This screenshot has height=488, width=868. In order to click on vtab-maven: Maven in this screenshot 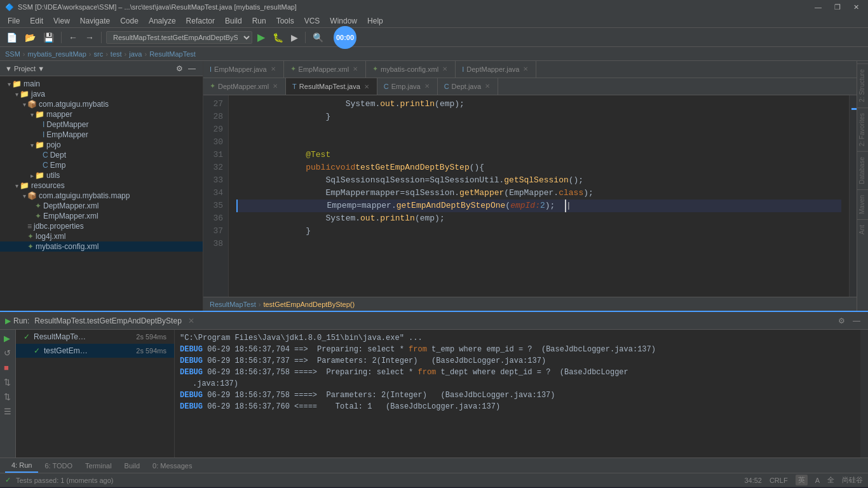, I will do `click(863, 205)`.